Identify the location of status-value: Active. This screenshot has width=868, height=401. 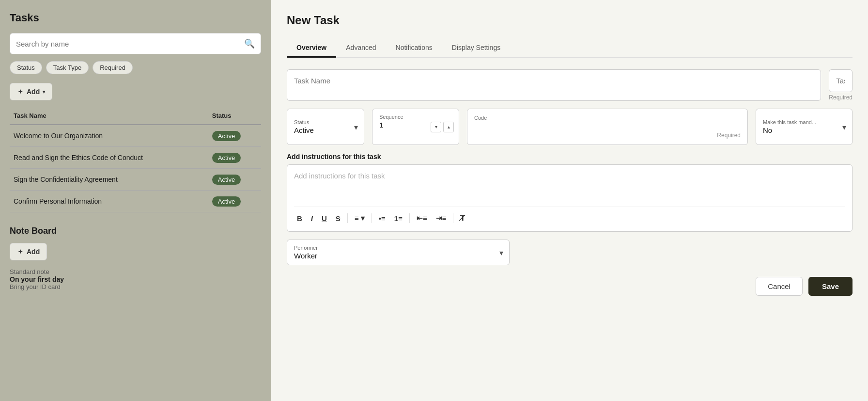
(326, 130).